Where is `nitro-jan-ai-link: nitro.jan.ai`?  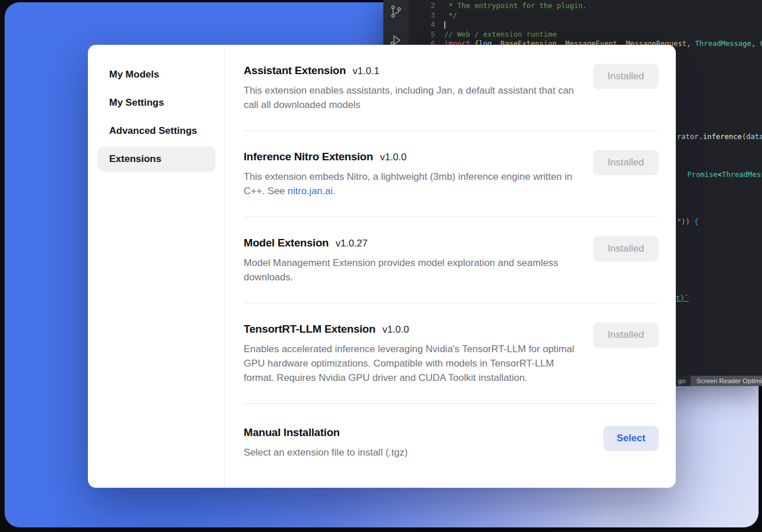
nitro-jan-ai-link: nitro.jan.ai is located at coordinates (310, 191).